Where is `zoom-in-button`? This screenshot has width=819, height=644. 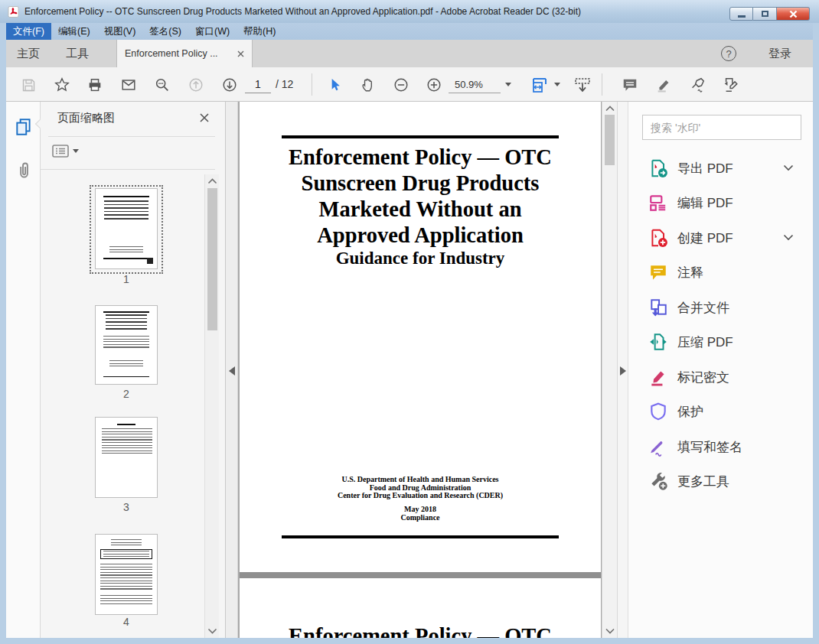
zoom-in-button is located at coordinates (434, 85).